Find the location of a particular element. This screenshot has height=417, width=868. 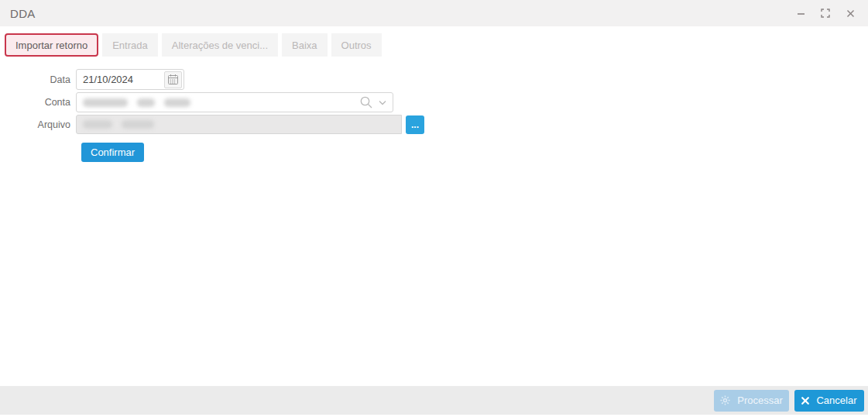

gear-icon is located at coordinates (725, 400).